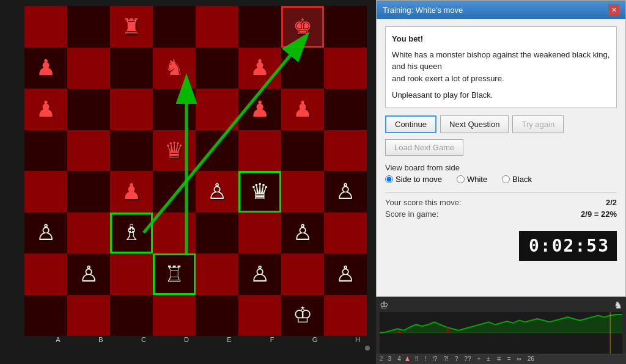 This screenshot has height=364, width=626. What do you see at coordinates (345, 233) in the screenshot?
I see `cell-h3` at bounding box center [345, 233].